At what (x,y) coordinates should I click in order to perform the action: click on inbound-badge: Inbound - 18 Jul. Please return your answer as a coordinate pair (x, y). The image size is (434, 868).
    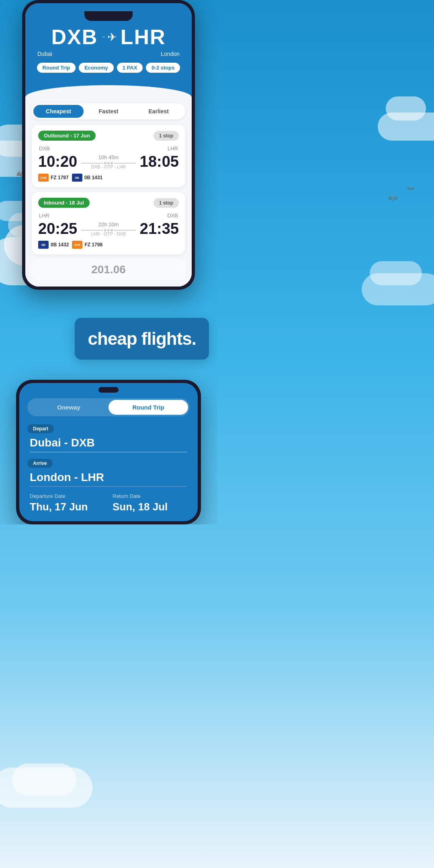
    Looking at the image, I should click on (64, 203).